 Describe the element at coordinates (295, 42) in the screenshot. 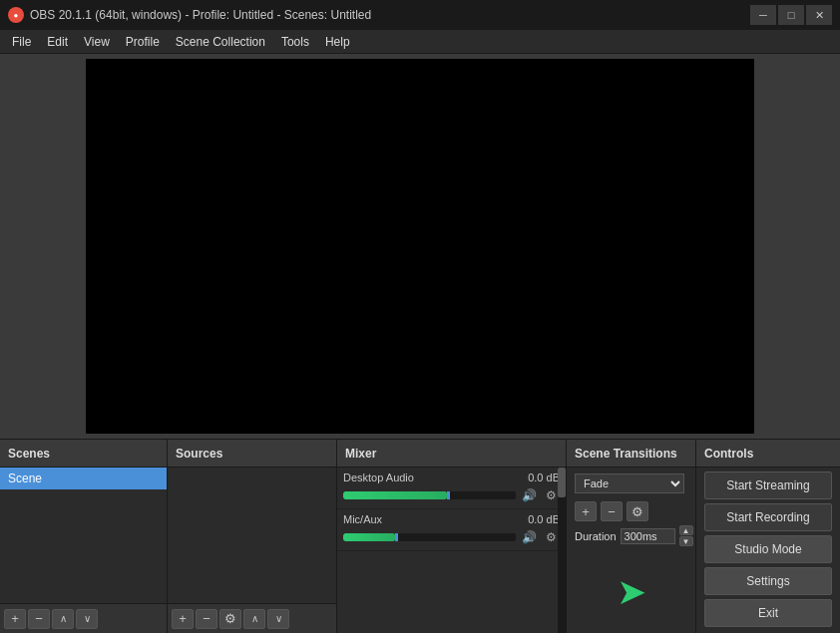

I see `menu-item-tools: Tools` at that location.